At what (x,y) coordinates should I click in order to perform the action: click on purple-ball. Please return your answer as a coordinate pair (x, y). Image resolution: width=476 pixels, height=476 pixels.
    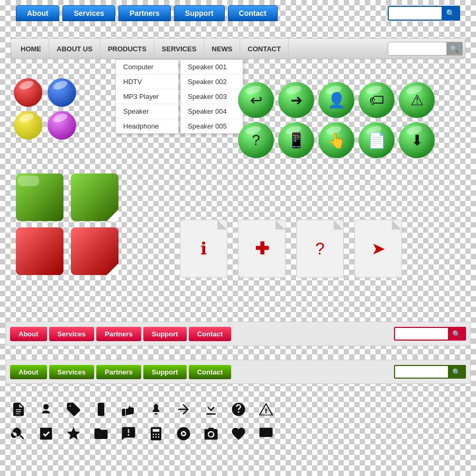
    Looking at the image, I should click on (62, 125).